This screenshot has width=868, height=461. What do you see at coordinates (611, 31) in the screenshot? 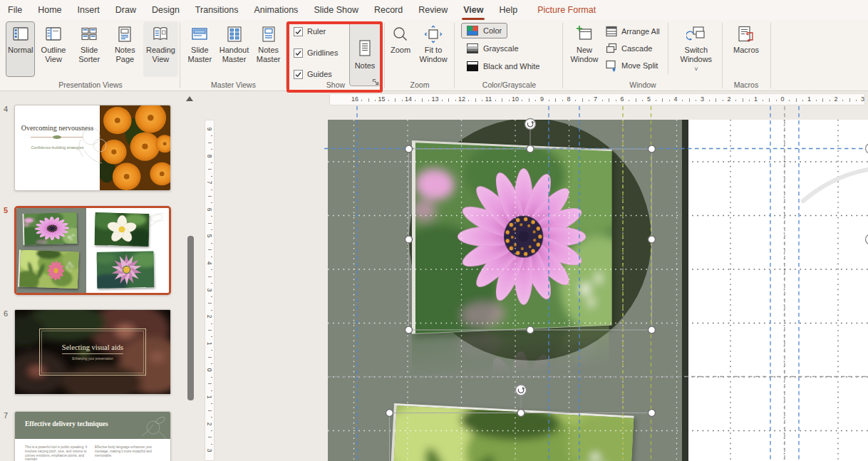
I see `arrange-all-icon` at bounding box center [611, 31].